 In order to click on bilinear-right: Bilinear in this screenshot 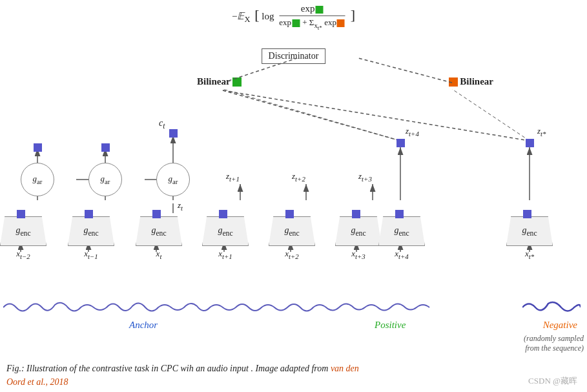, I will do `click(471, 81)`.